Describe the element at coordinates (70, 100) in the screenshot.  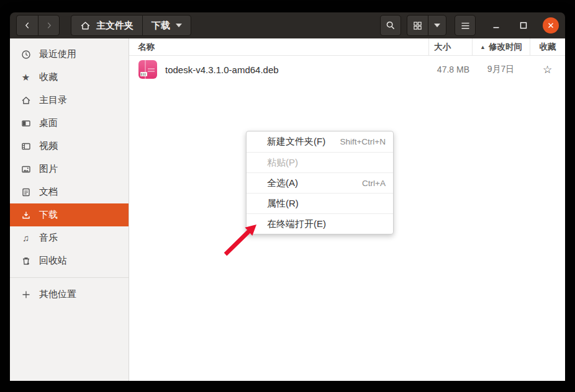
I see `sidebar-item-home: 主目录` at that location.